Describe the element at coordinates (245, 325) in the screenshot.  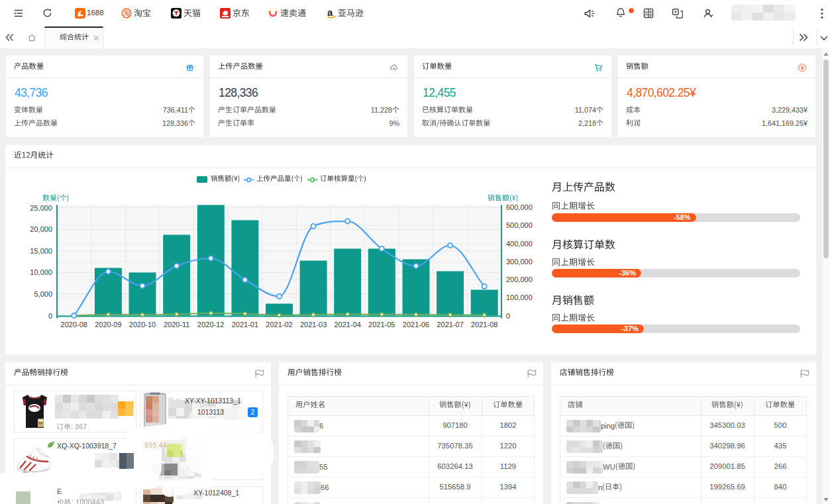
I see `svg-text: 2021-01` at that location.